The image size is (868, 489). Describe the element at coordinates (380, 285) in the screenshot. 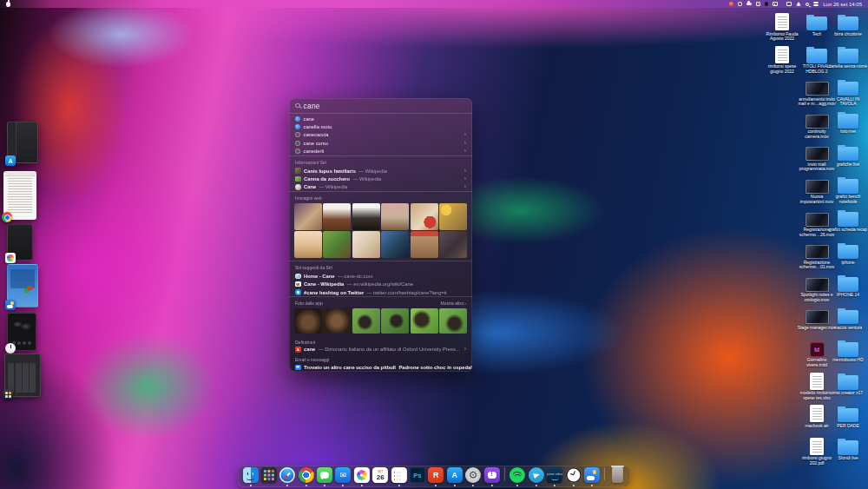

I see `suggested-site-result: Cane - Wikipedia — en.wikipedia.org/wiki…` at that location.